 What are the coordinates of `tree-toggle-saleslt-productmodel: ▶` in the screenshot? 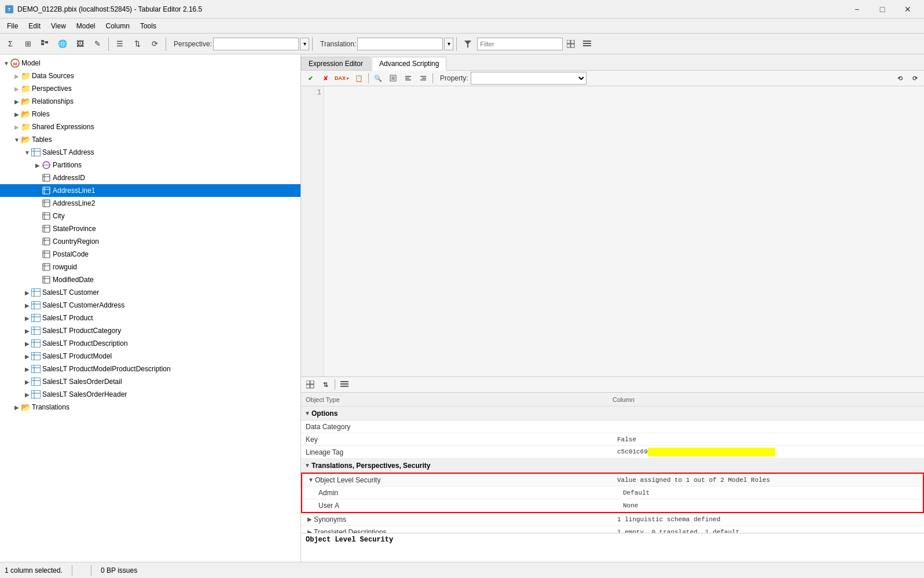 It's located at (27, 356).